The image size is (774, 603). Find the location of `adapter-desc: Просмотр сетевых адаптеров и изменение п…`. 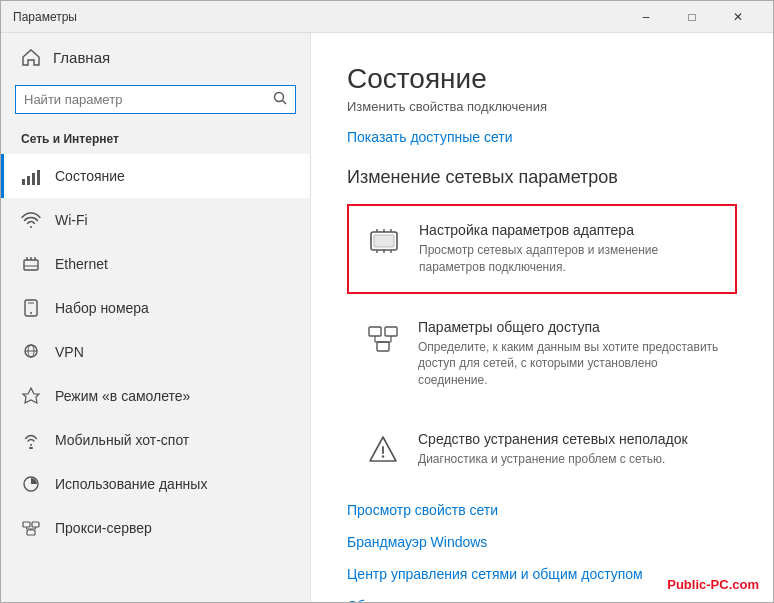

adapter-desc: Просмотр сетевых адаптеров и изменение п… is located at coordinates (569, 259).